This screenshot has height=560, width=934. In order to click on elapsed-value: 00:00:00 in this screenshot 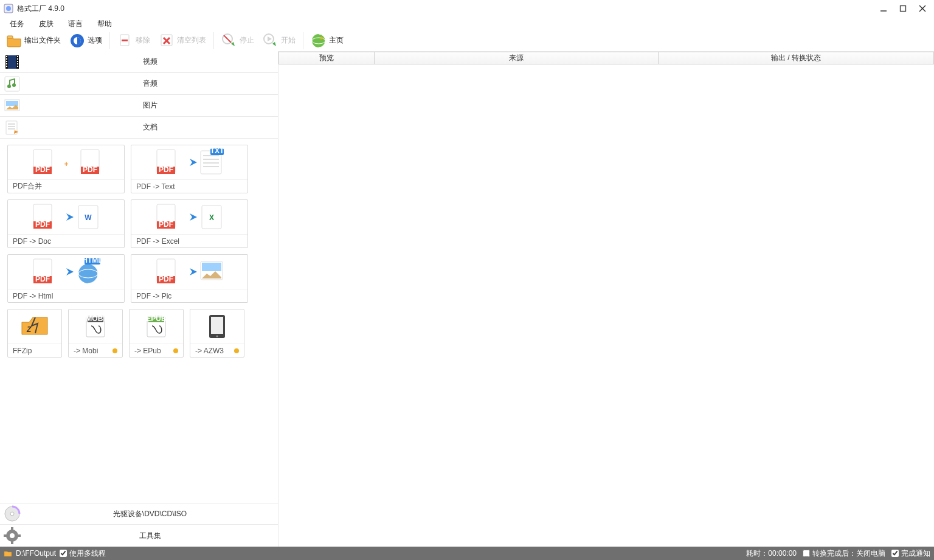, I will do `click(782, 553)`.